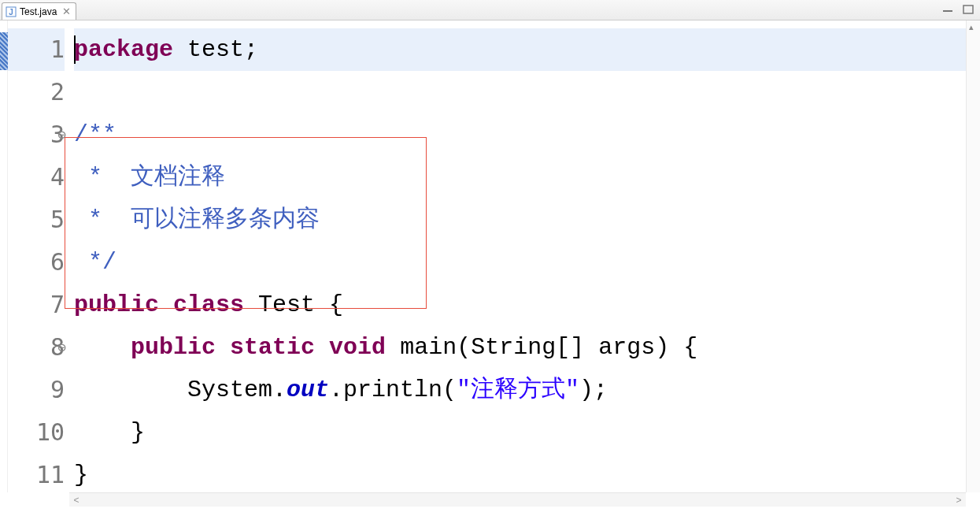 Image resolution: width=980 pixels, height=516 pixels. Describe the element at coordinates (518, 390) in the screenshot. I see `code-token-str: "注释方式"` at that location.